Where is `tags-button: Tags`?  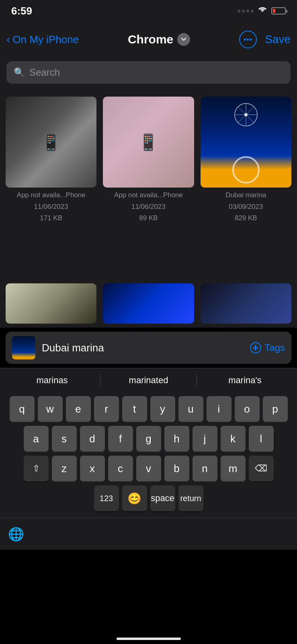
tags-button: Tags is located at coordinates (268, 348).